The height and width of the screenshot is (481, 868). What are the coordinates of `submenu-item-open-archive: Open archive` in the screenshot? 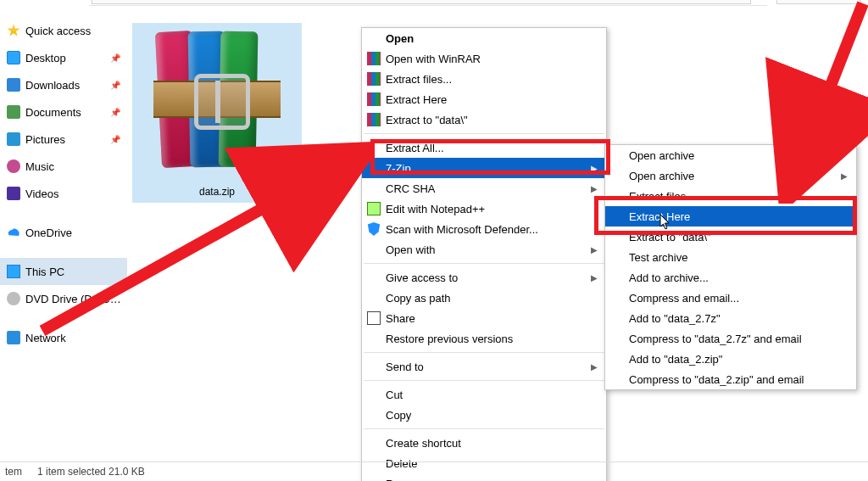 It's located at (731, 155).